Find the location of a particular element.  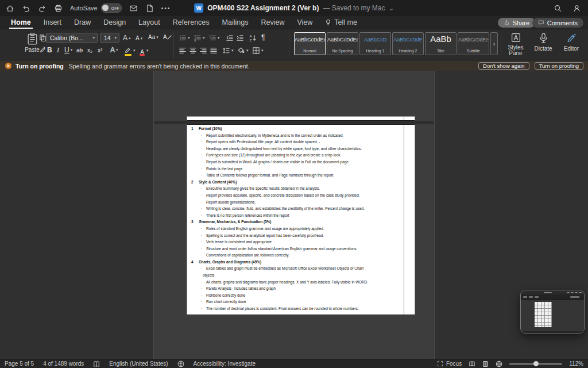

read-mode-button is located at coordinates (472, 363).